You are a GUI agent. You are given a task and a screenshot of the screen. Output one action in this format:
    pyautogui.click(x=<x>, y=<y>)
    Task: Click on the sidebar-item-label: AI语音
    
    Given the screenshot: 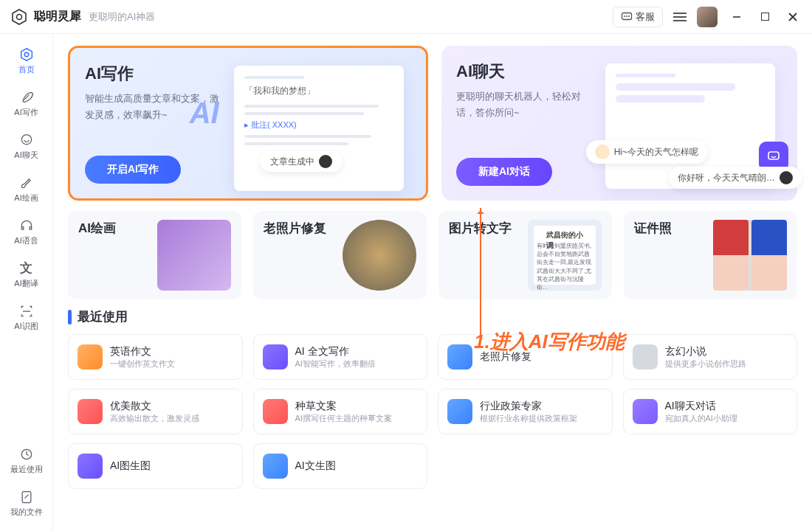 What is the action you would take?
    pyautogui.click(x=26, y=240)
    